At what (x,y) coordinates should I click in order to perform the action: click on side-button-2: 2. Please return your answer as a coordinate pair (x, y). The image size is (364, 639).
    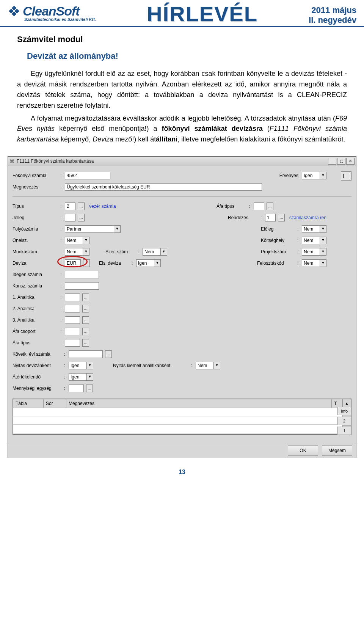
    Looking at the image, I should click on (344, 421).